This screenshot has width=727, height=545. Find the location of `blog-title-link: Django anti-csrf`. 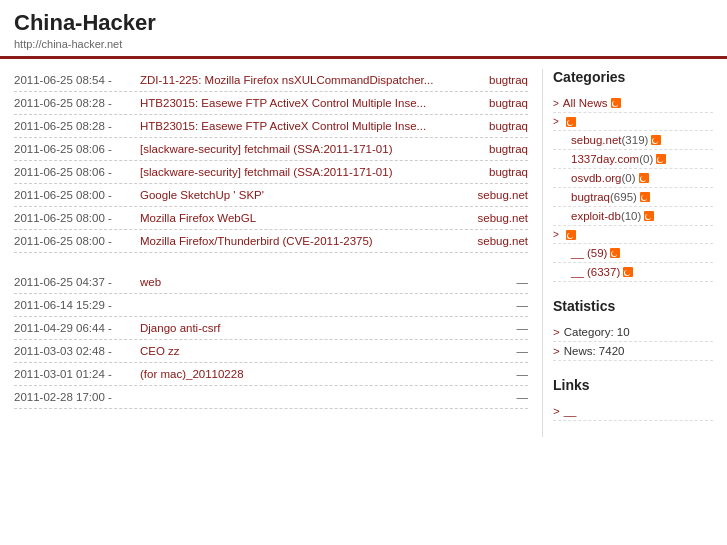

blog-title-link: Django anti-csrf is located at coordinates (324, 328).